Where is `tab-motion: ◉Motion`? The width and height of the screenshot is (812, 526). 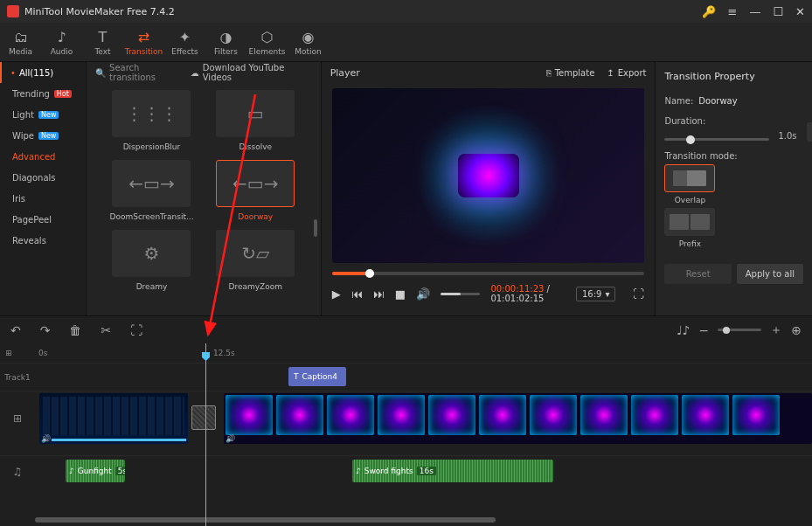
tab-motion: ◉Motion is located at coordinates (308, 42).